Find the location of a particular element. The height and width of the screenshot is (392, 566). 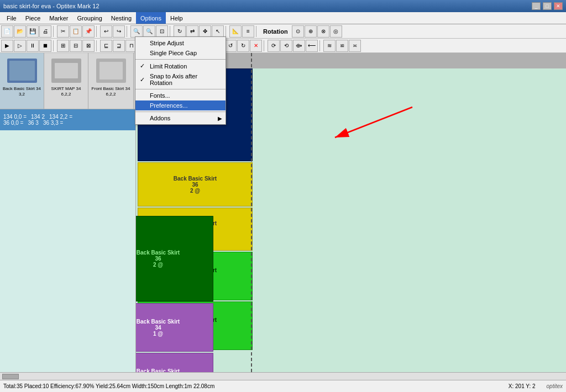

tb2-24: ≌ is located at coordinates (342, 46).